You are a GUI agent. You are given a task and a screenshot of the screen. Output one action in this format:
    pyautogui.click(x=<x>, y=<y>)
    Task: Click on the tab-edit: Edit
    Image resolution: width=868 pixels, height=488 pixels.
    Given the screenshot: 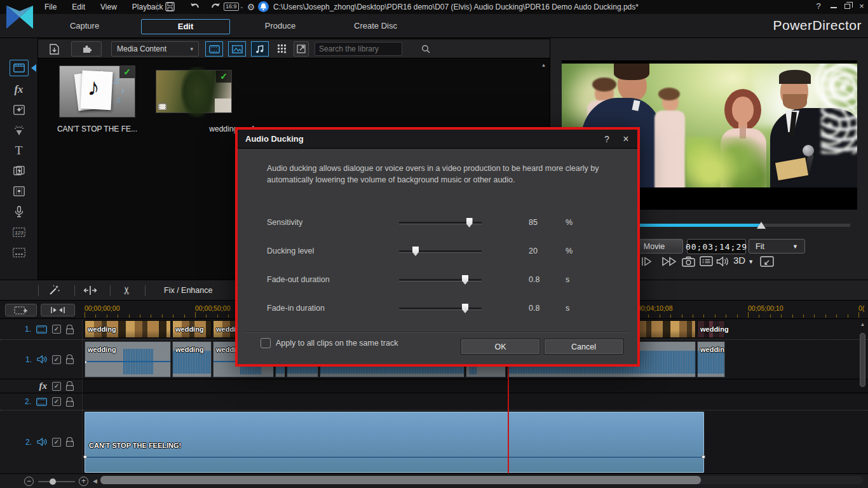 What is the action you would take?
    pyautogui.click(x=186, y=27)
    